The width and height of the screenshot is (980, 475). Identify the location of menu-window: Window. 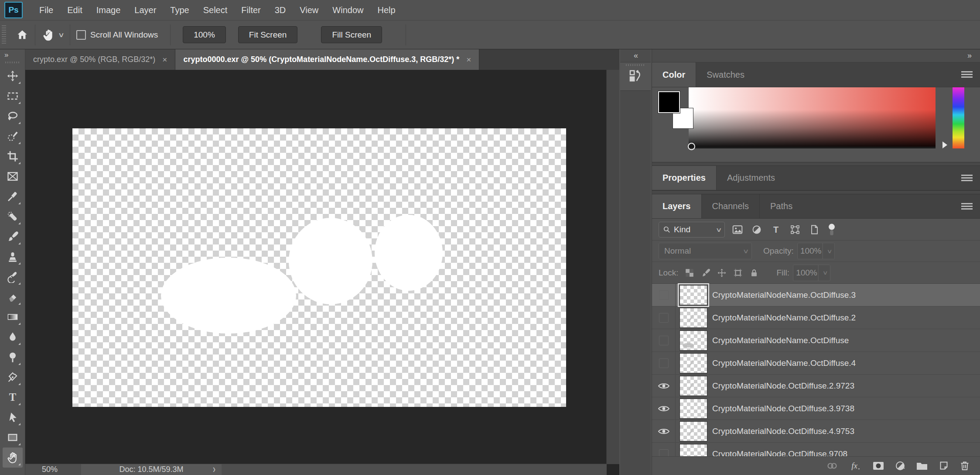
(348, 10).